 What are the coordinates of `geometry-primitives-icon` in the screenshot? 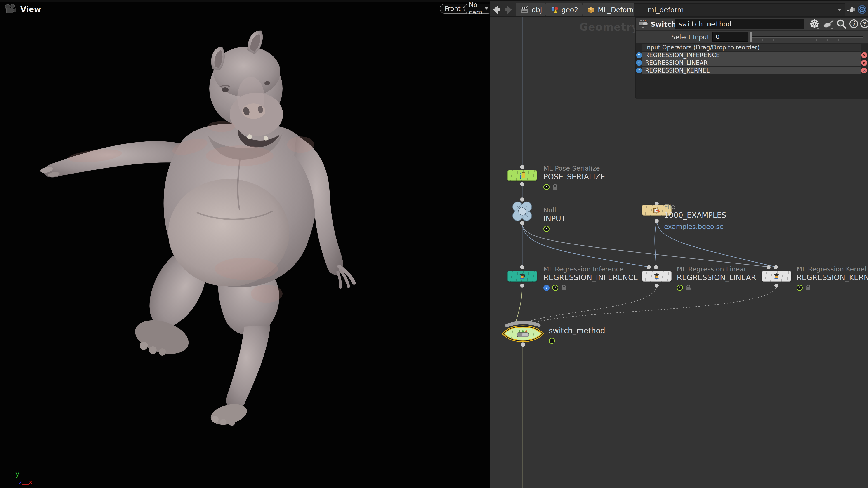 It's located at (555, 10).